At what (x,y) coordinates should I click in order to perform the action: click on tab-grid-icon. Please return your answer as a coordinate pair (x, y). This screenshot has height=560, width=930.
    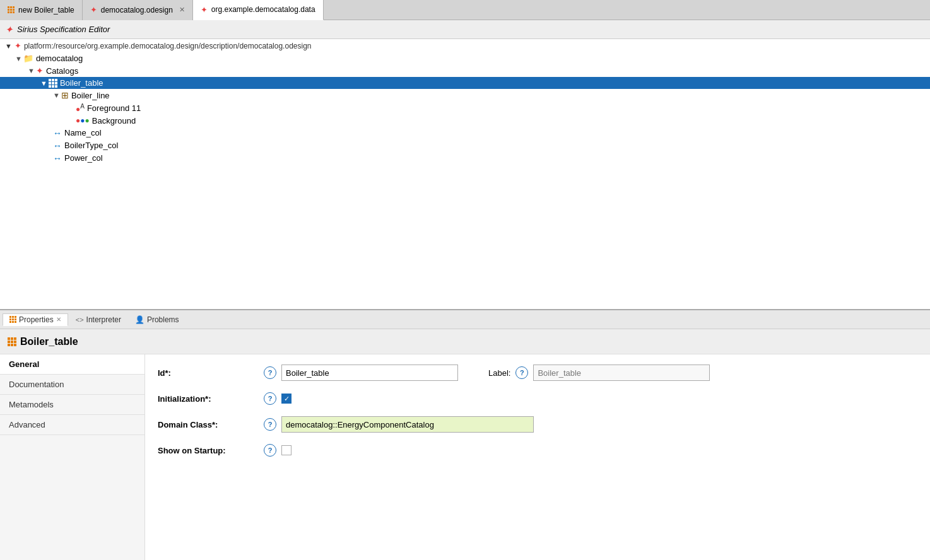
    Looking at the image, I should click on (11, 10).